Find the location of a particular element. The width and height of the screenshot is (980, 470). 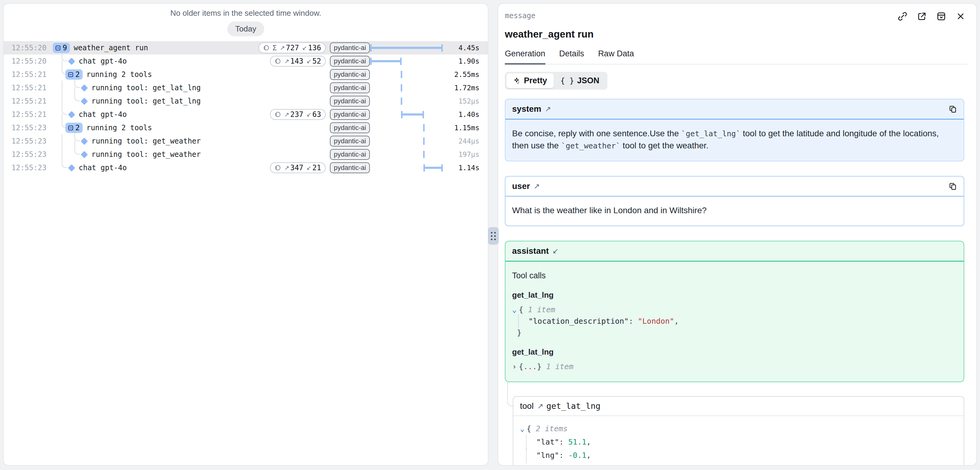

input-tokens: ↗727 is located at coordinates (290, 48).